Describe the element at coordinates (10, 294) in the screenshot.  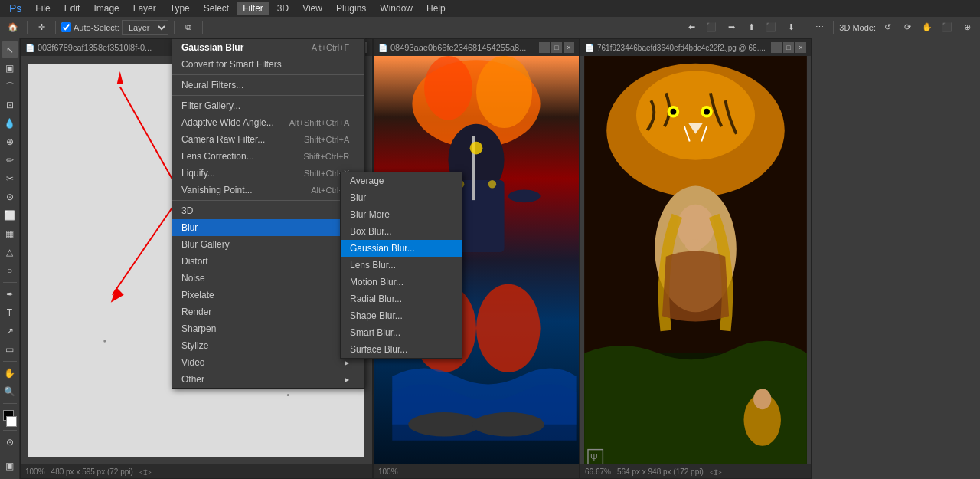
I see `pen-tool: ✒` at that location.